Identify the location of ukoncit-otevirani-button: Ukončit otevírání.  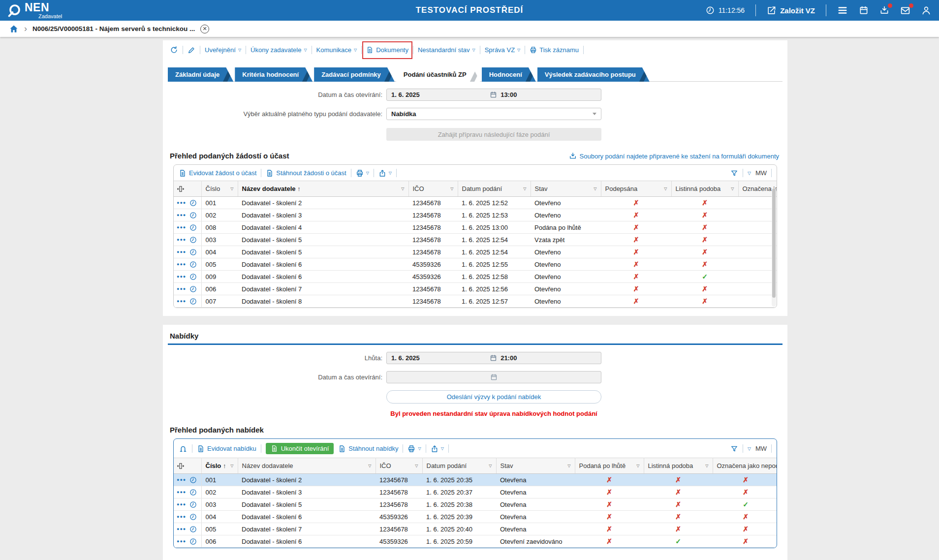
(300, 449).